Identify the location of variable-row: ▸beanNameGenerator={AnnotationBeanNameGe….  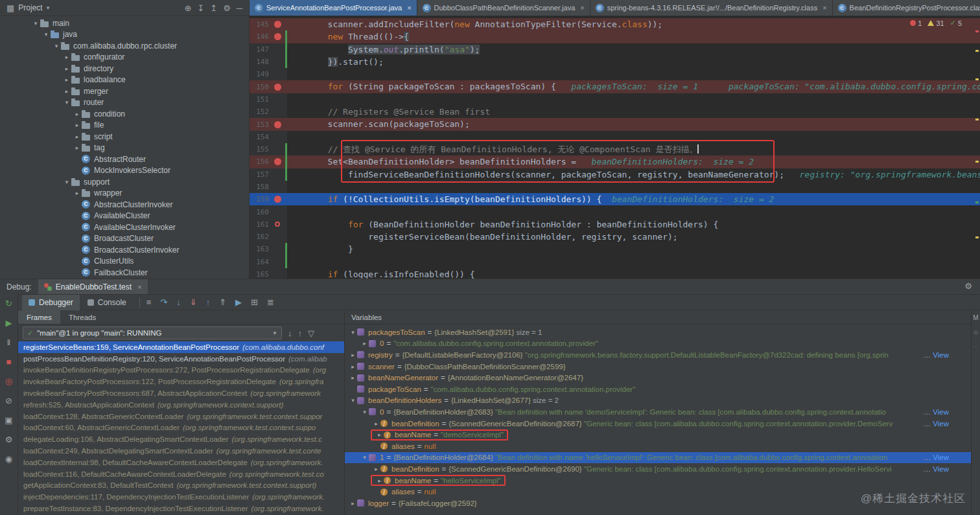
(658, 378).